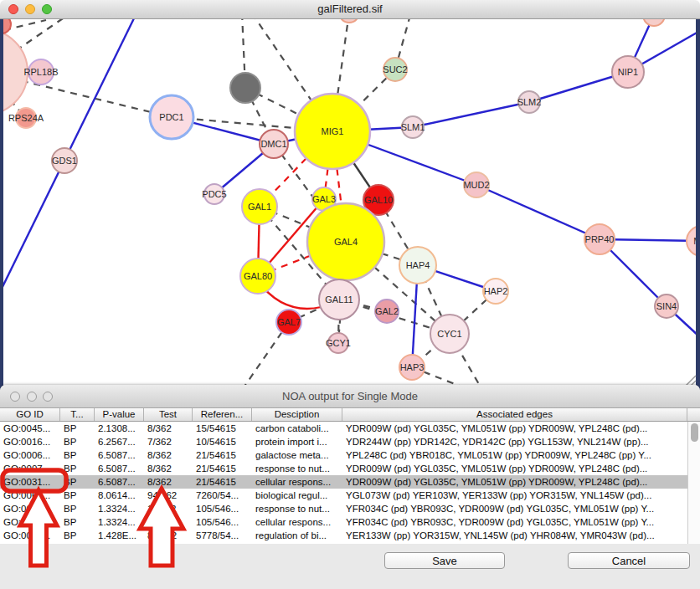 This screenshot has height=589, width=700. I want to click on table-cell: galactose meta..., so click(297, 455).